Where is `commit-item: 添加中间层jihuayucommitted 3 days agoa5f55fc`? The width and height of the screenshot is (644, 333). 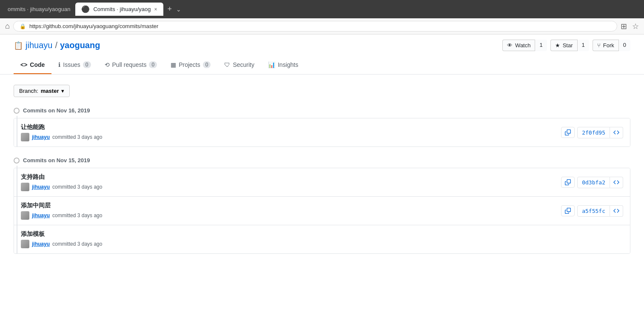
commit-item: 添加中间层jihuayucommitted 3 days agoa5f55fc is located at coordinates (322, 211).